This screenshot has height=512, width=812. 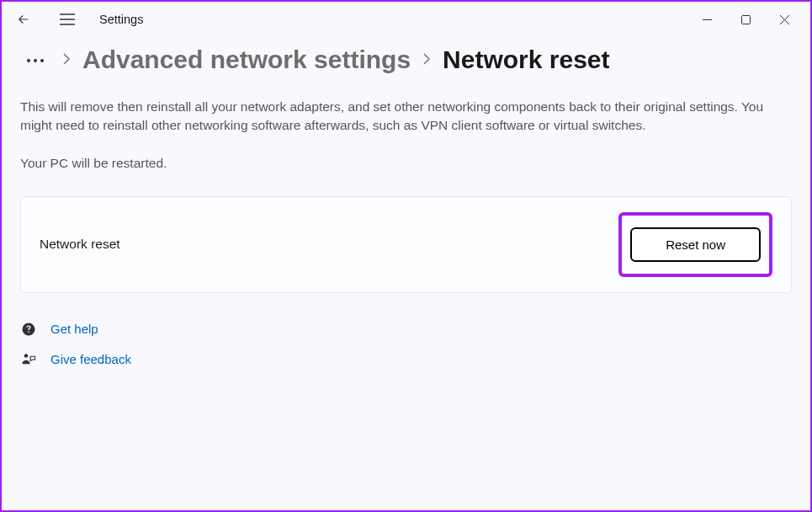 I want to click on minimize-button, so click(x=707, y=19).